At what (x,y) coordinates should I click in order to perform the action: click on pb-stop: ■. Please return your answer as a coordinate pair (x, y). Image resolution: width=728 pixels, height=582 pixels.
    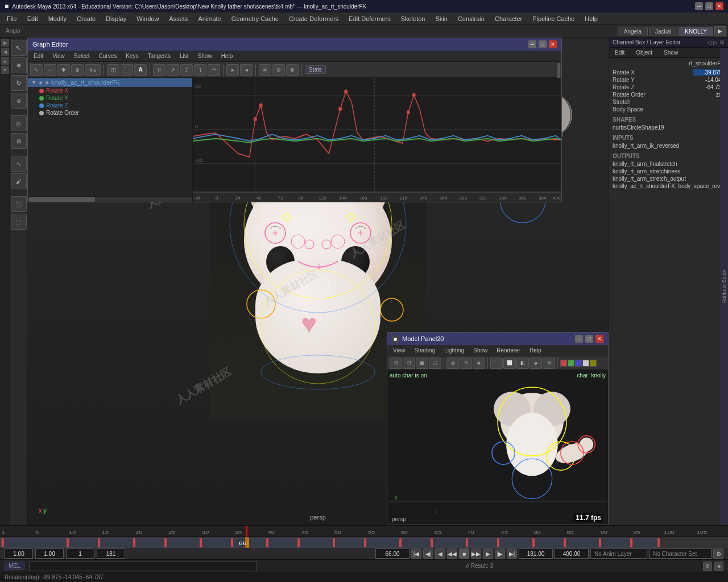
    Looking at the image, I should click on (464, 554).